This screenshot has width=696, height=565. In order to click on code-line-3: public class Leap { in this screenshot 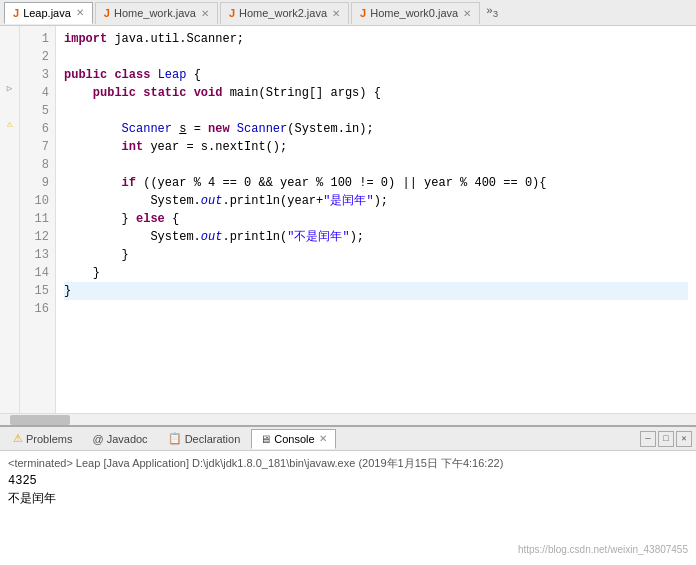, I will do `click(376, 75)`.